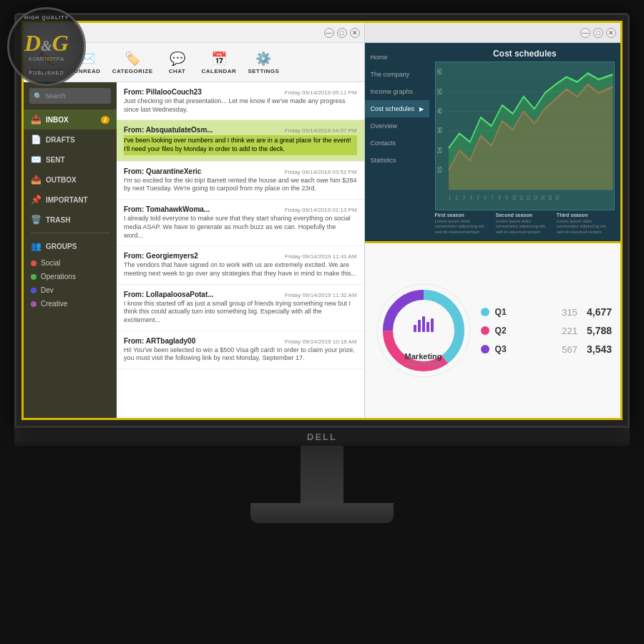 This screenshot has height=644, width=644. What do you see at coordinates (70, 180) in the screenshot?
I see `sidebar-item-outbox: 📤 OUTBOX` at bounding box center [70, 180].